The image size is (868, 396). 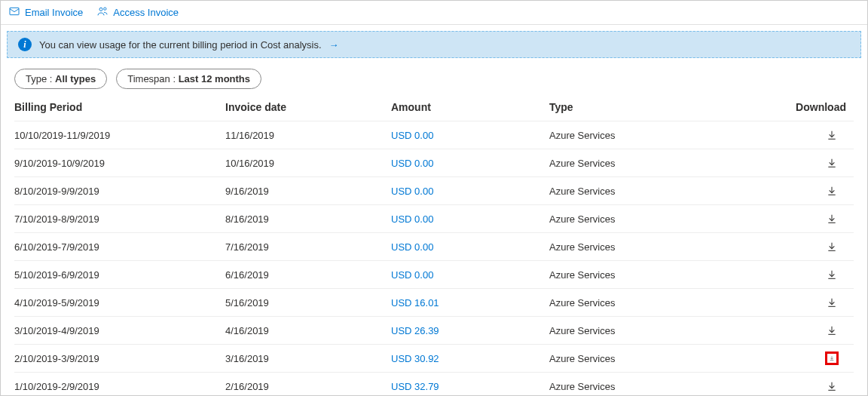 What do you see at coordinates (470, 386) in the screenshot?
I see `cell-amount: USD 32.79` at bounding box center [470, 386].